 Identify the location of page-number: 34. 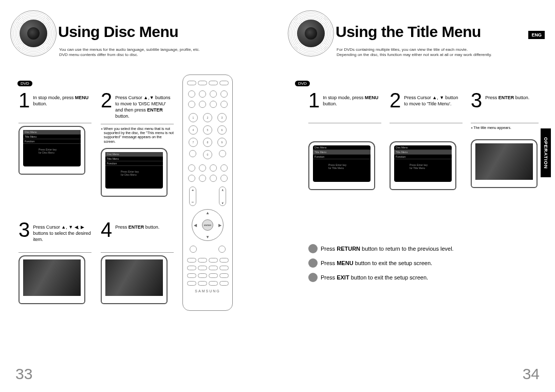
(531, 374).